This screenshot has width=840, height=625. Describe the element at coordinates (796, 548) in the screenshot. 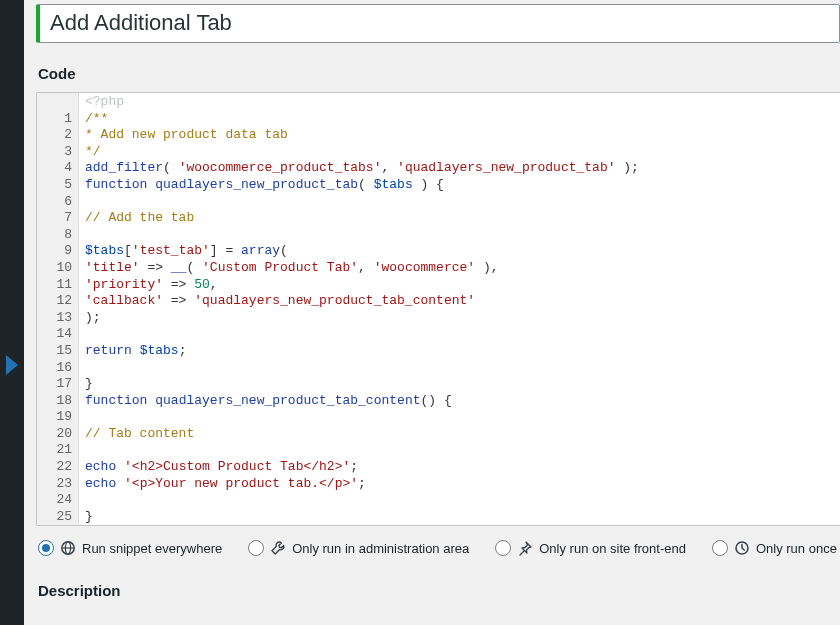

I see `run-option-label: Only run once` at that location.